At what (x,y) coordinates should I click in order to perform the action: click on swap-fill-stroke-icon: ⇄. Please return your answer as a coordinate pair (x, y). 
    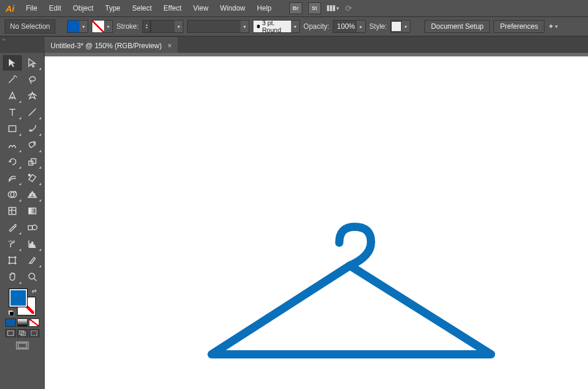
    Looking at the image, I should click on (34, 291).